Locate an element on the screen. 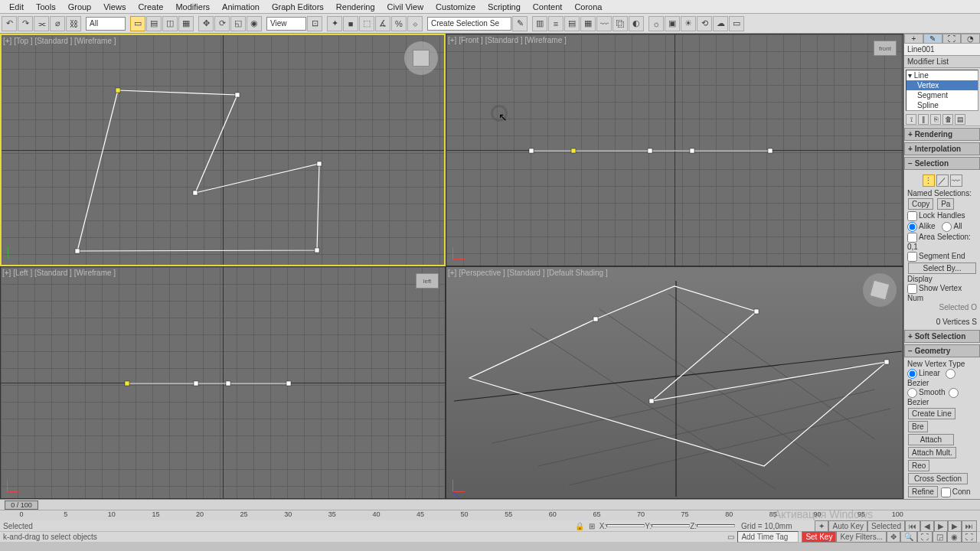 This screenshot has width=980, height=551. undo-icon: ↶ is located at coordinates (9, 24).